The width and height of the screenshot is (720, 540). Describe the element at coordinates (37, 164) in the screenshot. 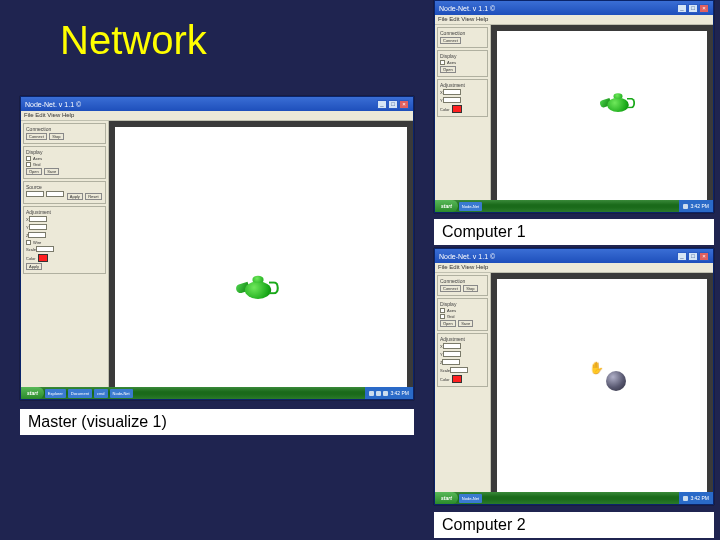

I see `grid-label: Grid` at that location.